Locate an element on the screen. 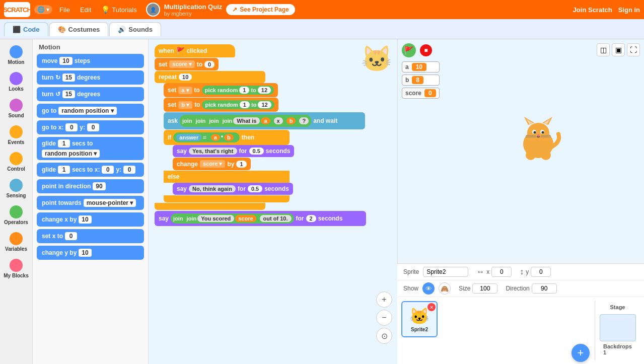 The width and height of the screenshot is (644, 364). sound-dot is located at coordinates (16, 105).